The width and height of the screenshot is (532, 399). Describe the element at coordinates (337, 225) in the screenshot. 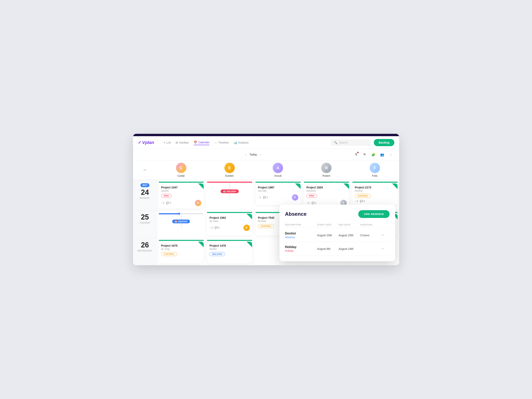

I see `table-header: DESCRIPTION START DATE END DATE DURATION` at that location.